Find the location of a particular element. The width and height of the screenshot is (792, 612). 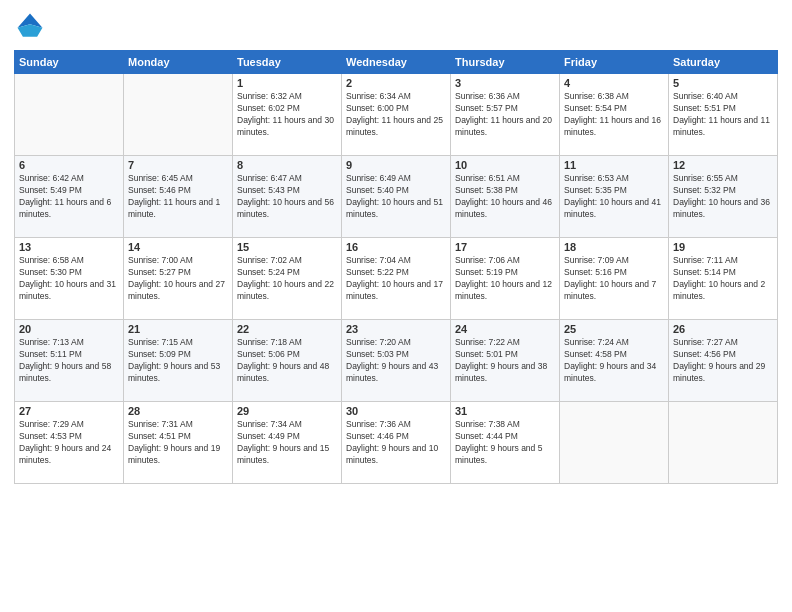

day-detail: Sunrise: 7:11 AMSunset: 5:14 PMDaylight:… is located at coordinates (723, 279).